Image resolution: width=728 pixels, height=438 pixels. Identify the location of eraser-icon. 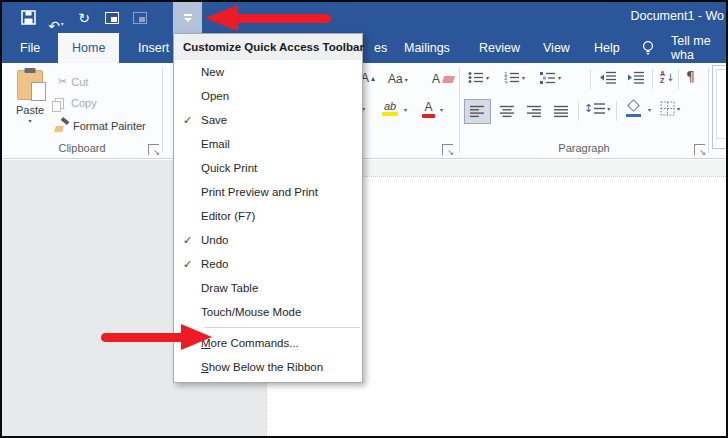
(448, 80).